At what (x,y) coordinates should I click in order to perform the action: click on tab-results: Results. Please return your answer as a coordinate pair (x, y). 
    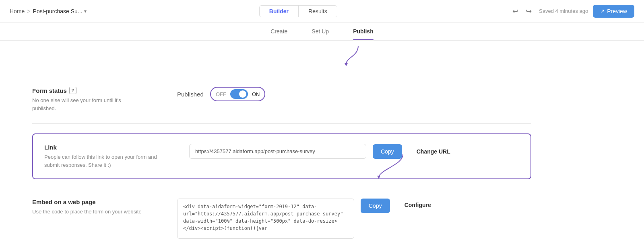
    Looking at the image, I should click on (318, 11).